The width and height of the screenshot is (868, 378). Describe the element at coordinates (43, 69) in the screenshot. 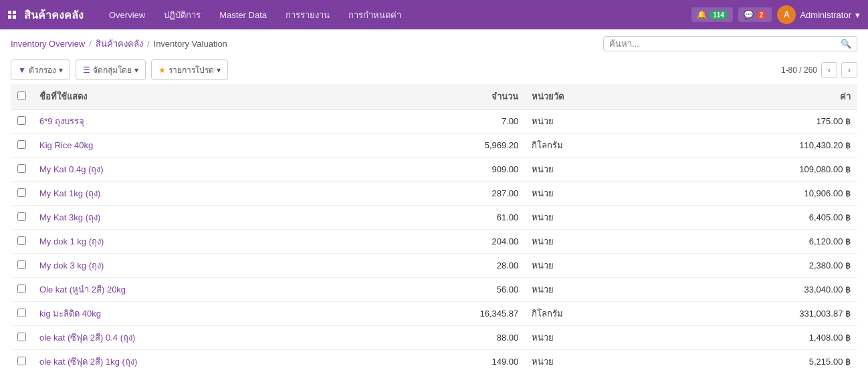

I see `filter-label: ตัวกรอง` at that location.